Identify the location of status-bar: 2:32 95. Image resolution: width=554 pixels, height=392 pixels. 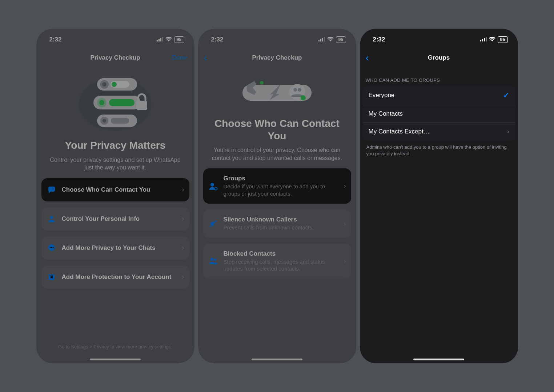
(277, 37).